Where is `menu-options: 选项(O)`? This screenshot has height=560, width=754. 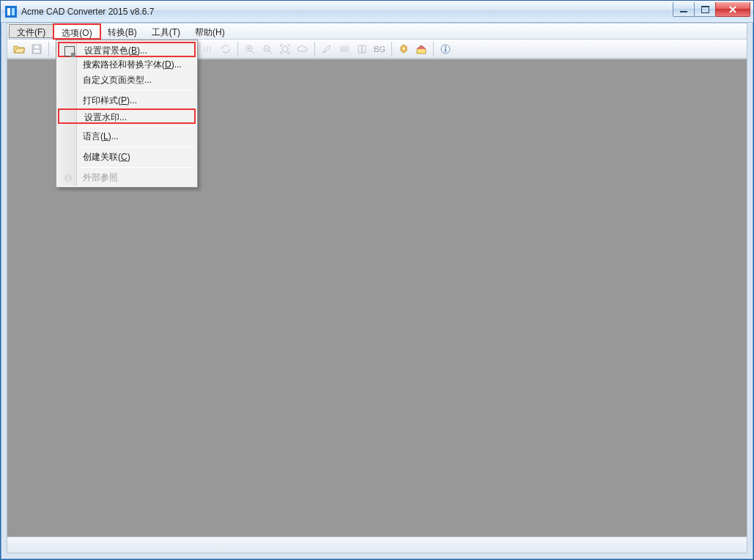 menu-options: 选项(O) is located at coordinates (76, 32).